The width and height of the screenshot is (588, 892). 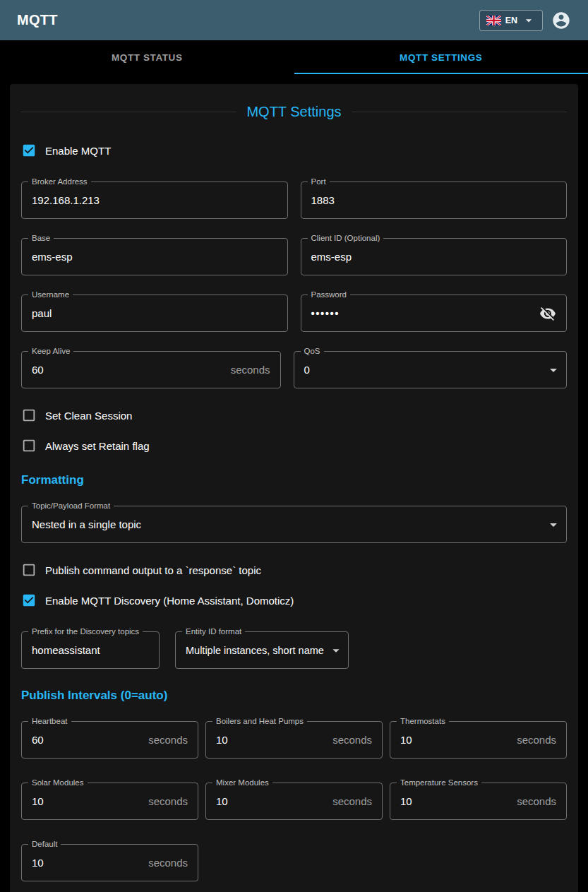 I want to click on form-row: Topic/Payload Format Nested in a single …, so click(x=294, y=524).